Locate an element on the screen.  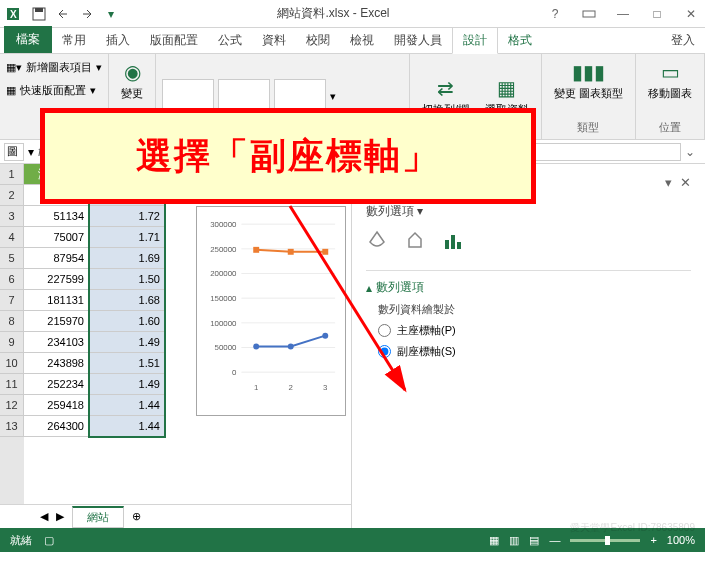
change-colors-button: ◉ 變更 is located at coordinates (132, 80).